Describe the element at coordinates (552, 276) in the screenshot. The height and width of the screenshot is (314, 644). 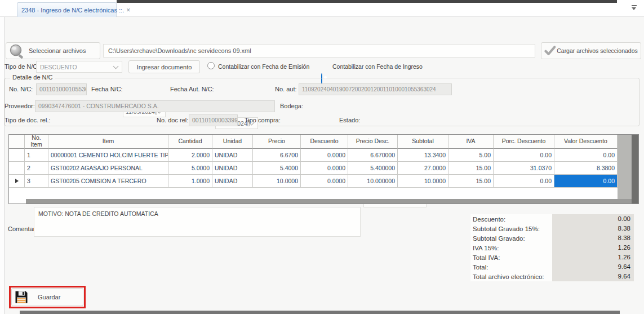
I see `totals-row: Total archivo electrónico:9.64` at that location.